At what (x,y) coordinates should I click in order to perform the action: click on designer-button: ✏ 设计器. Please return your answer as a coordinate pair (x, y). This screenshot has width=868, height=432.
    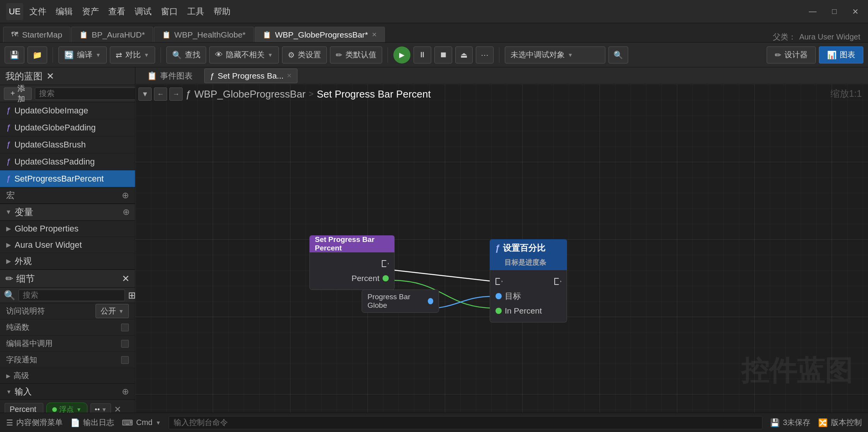
    Looking at the image, I should click on (791, 55).